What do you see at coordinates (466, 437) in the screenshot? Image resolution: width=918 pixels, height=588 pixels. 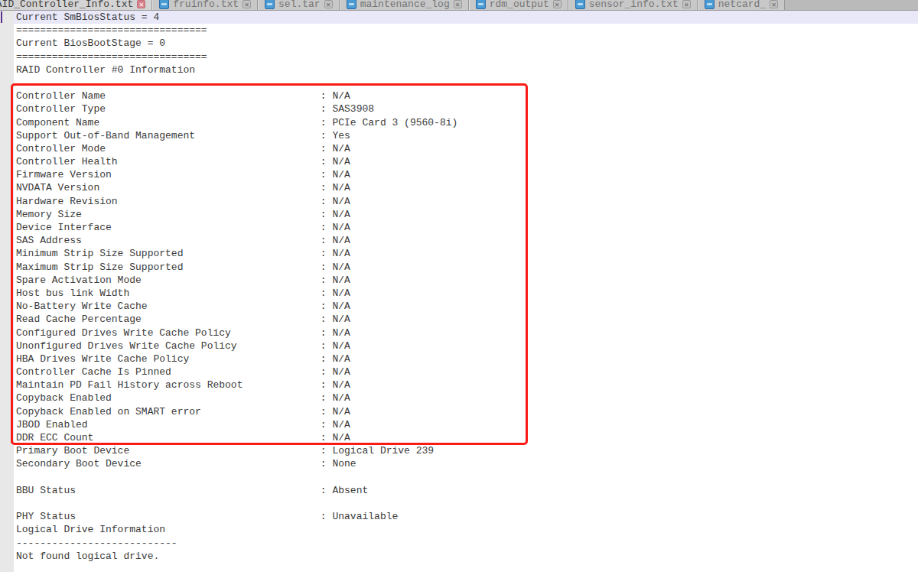 I see `editor-line: DDR ECC Count : N/A` at bounding box center [466, 437].